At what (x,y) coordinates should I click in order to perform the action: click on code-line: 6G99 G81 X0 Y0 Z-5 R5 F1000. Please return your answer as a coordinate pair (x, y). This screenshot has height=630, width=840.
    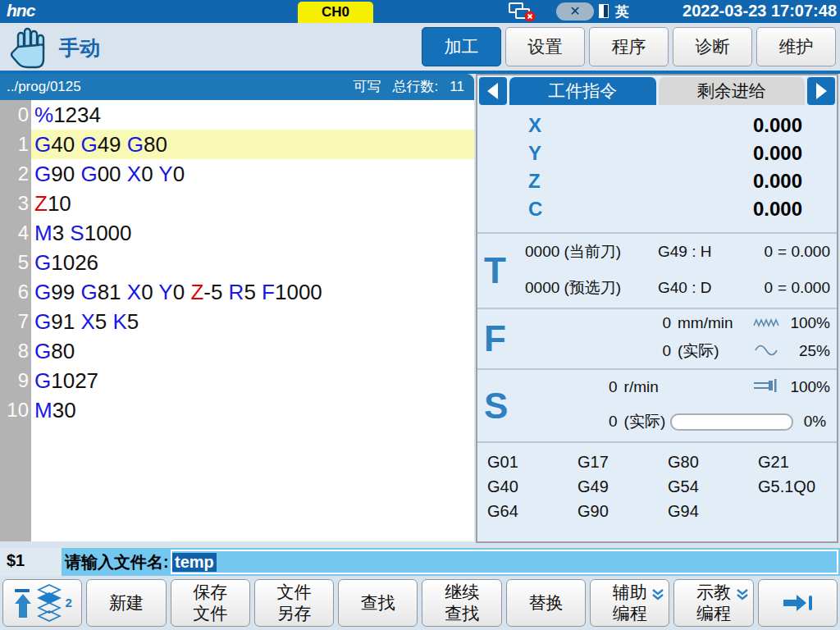
    Looking at the image, I should click on (237, 292).